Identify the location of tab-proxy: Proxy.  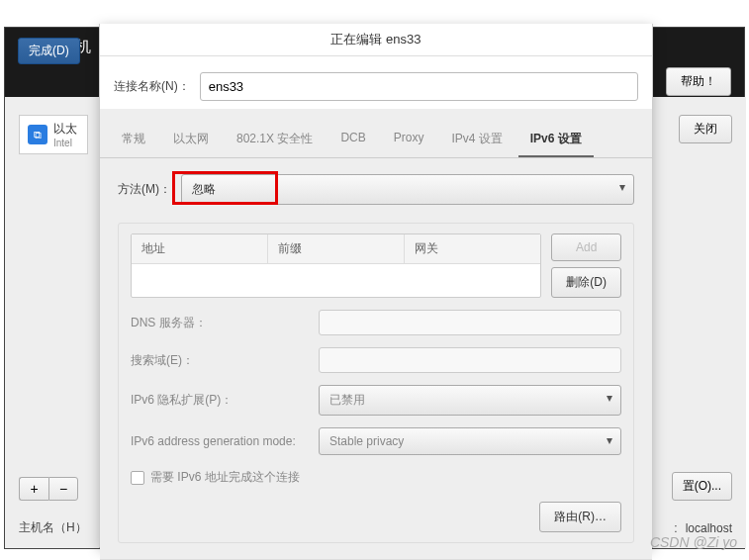
(410, 139).